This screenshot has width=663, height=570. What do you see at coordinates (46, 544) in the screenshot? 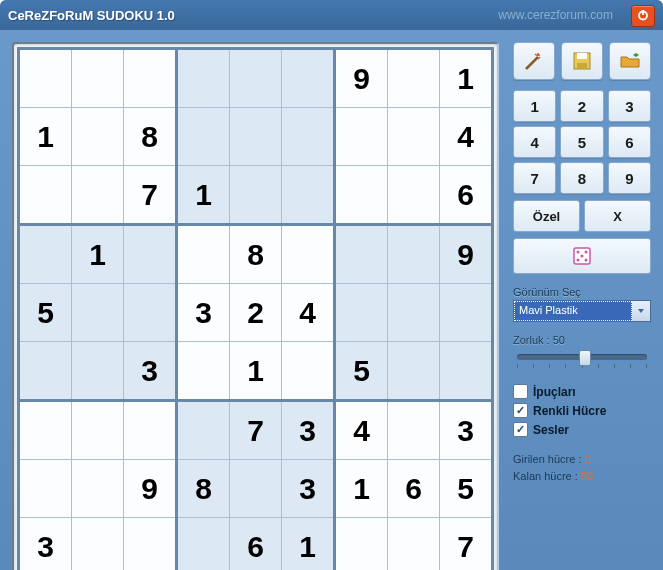
I see `cell-8-0: 3` at bounding box center [46, 544].